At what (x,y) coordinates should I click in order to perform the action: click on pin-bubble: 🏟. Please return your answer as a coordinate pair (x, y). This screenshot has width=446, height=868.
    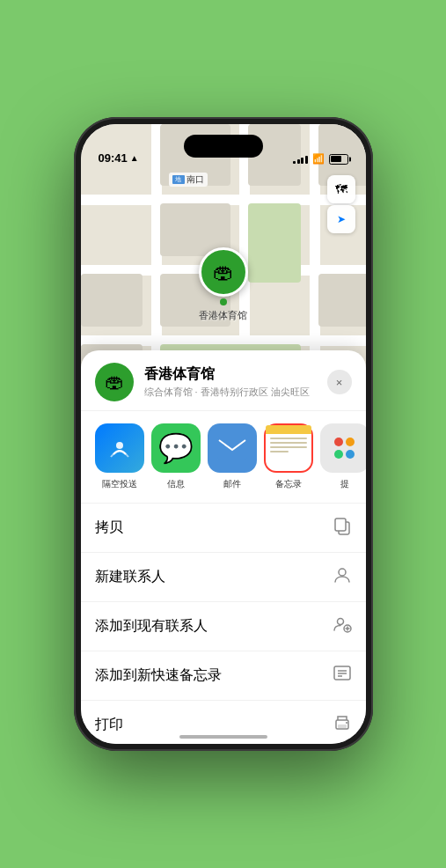
    Looking at the image, I should click on (223, 272).